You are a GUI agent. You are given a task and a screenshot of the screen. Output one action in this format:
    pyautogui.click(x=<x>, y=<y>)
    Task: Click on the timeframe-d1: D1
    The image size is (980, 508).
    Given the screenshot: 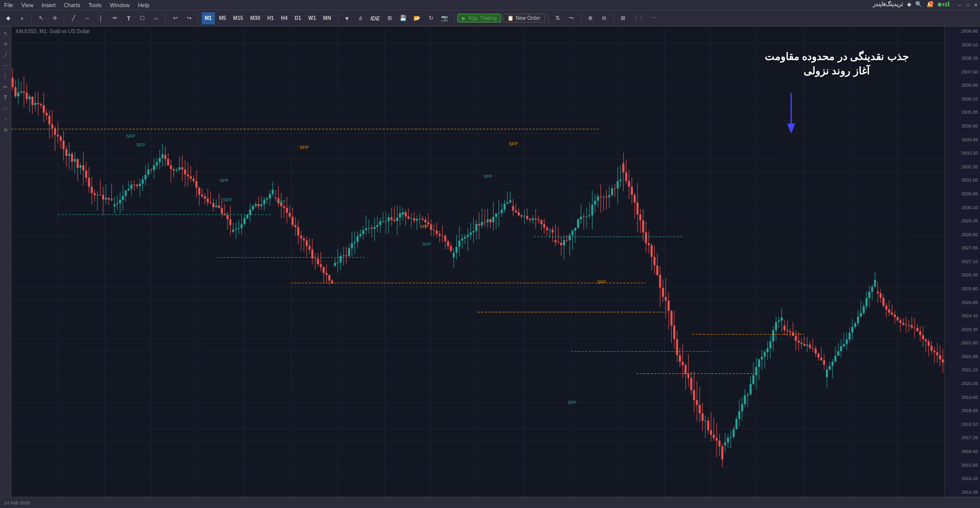 What is the action you would take?
    pyautogui.click(x=298, y=18)
    